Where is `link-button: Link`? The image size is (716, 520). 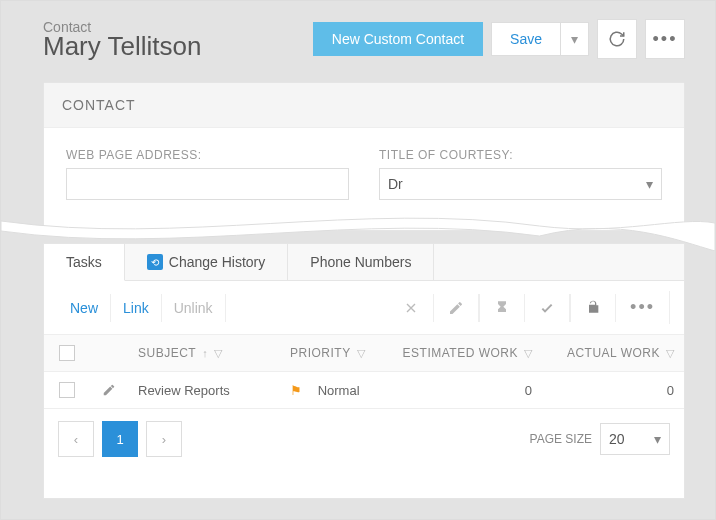 link-button: Link is located at coordinates (136, 308).